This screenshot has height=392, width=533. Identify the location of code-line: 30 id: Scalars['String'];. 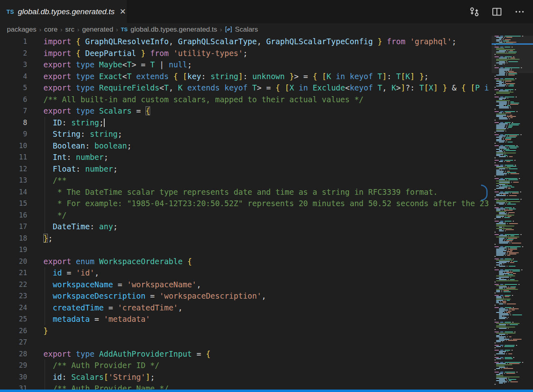
(245, 377).